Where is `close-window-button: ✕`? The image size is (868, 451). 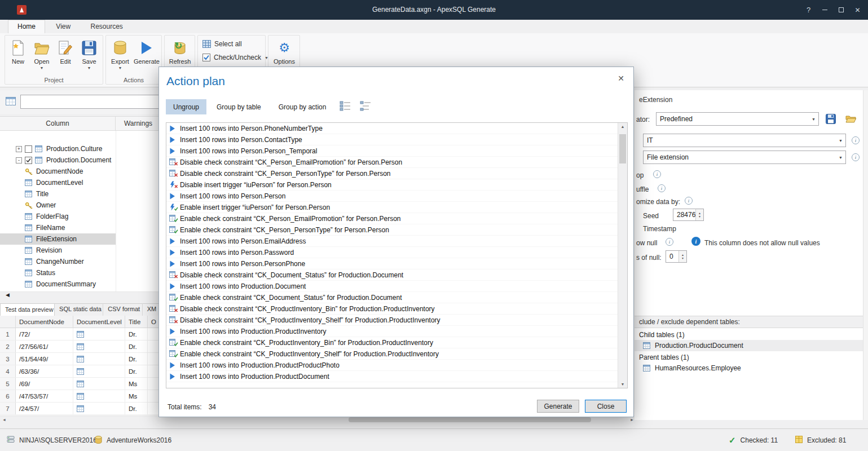 close-window-button: ✕ is located at coordinates (857, 10).